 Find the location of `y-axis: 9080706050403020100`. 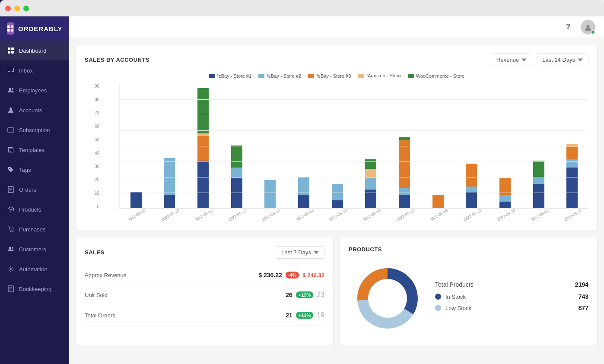

y-axis: 9080706050403020100 is located at coordinates (93, 146).